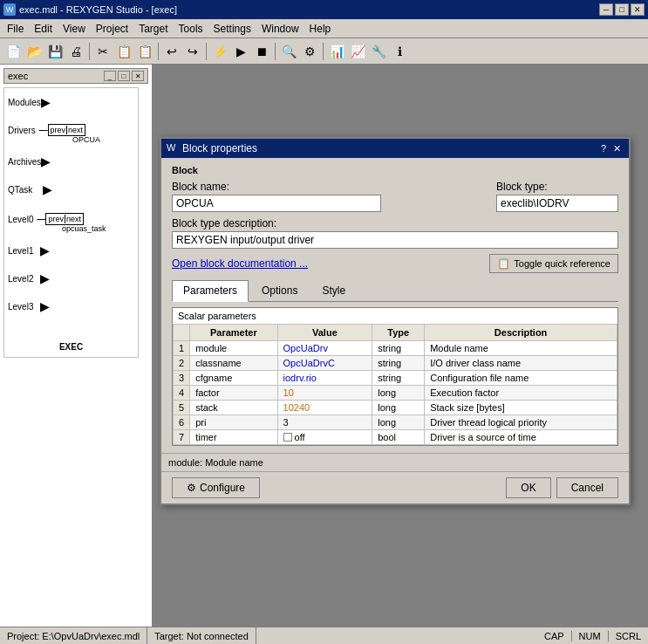 The height and width of the screenshot is (644, 648). I want to click on left-panel-controls: _ □ ✕, so click(124, 76).